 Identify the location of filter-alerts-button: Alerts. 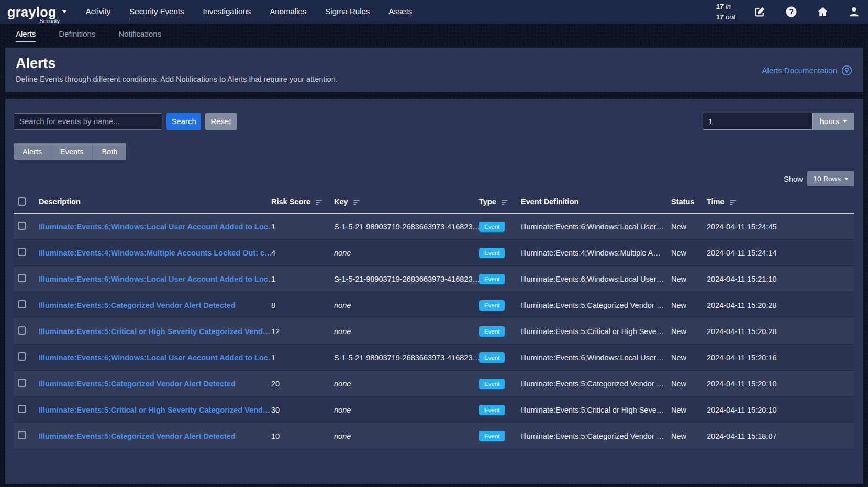
(32, 152).